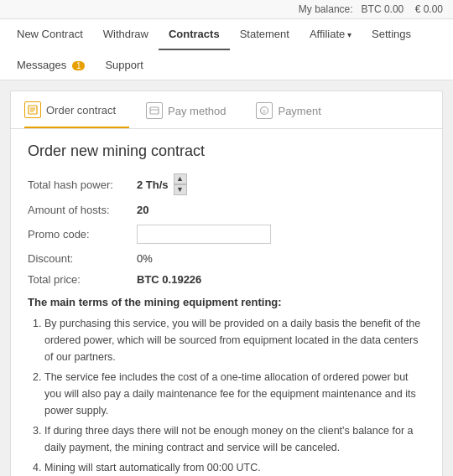  What do you see at coordinates (82, 235) in the screenshot?
I see `promo-label: Promo code:` at bounding box center [82, 235].